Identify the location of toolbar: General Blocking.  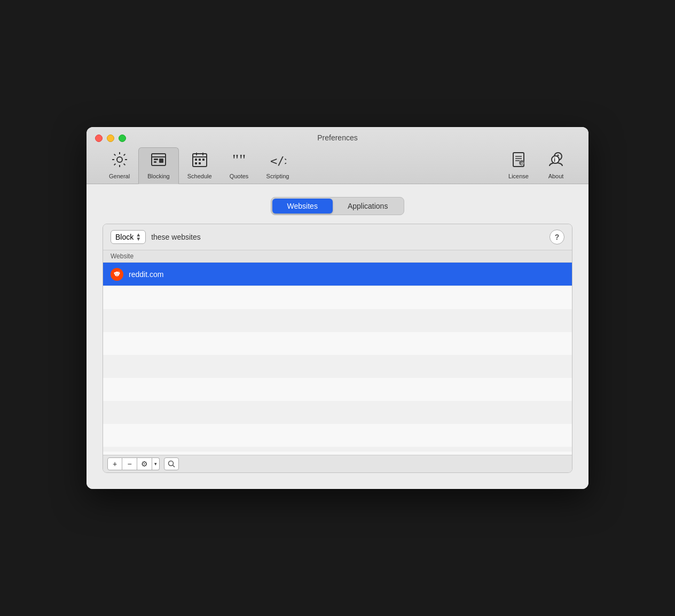
(338, 165).